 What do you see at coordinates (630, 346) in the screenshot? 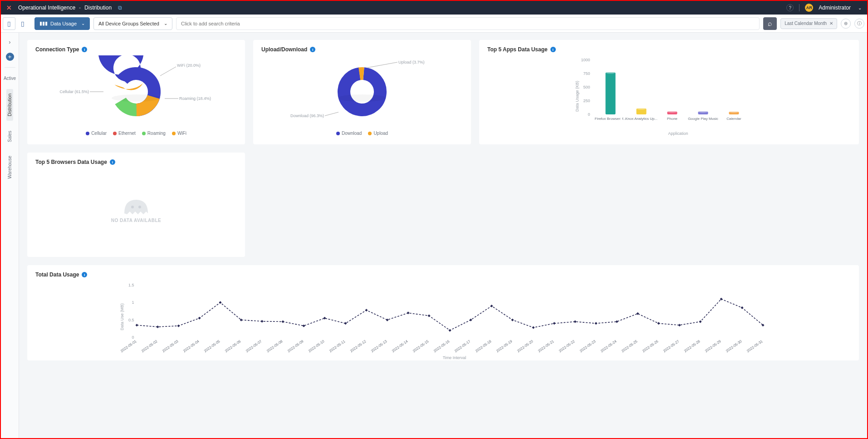
I see `svg-text: 2022-05-25` at bounding box center [630, 346].